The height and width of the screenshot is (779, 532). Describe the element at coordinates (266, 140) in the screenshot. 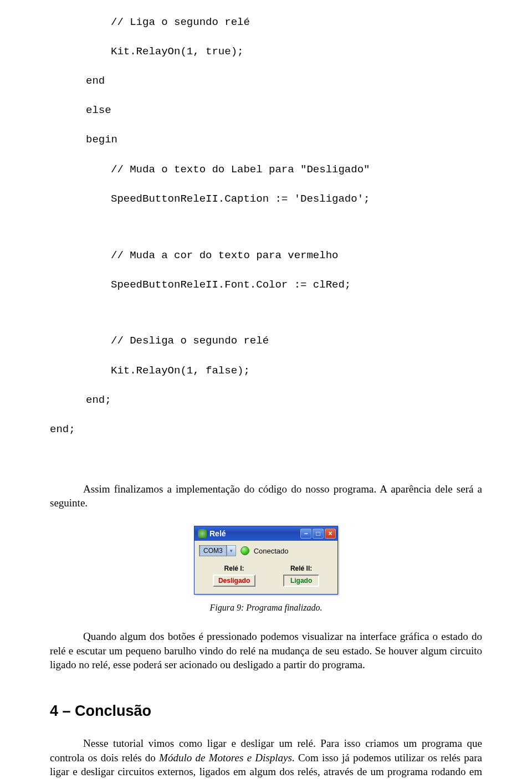

I see `code-line: begin` at that location.